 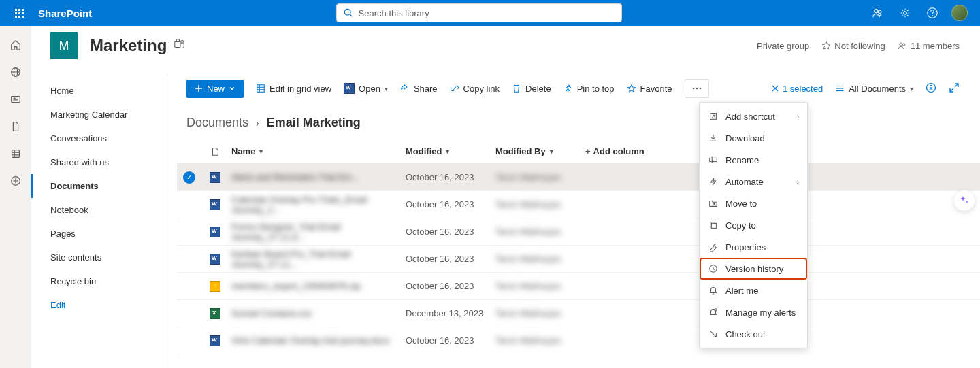 What do you see at coordinates (16, 127) in the screenshot?
I see `files-icon` at bounding box center [16, 127].